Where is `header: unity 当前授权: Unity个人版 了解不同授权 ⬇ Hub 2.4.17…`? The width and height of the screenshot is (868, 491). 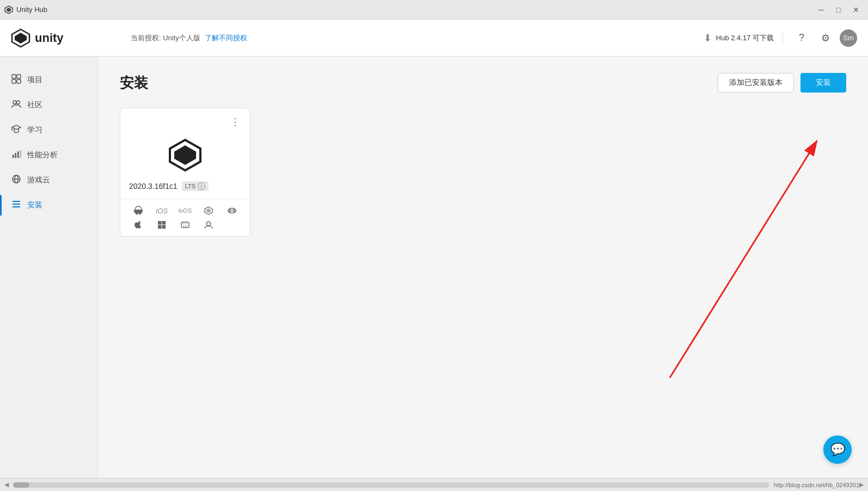 header: unity 当前授权: Unity个人版 了解不同授权 ⬇ Hub 2.4.17… is located at coordinates (434, 38).